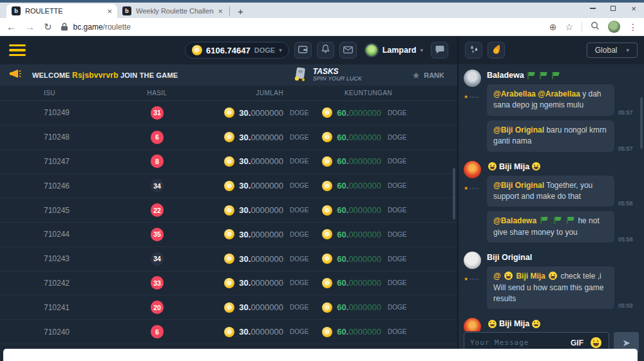 This screenshot has width=644, height=361. I want to click on chat-username: Biji Original, so click(563, 257).